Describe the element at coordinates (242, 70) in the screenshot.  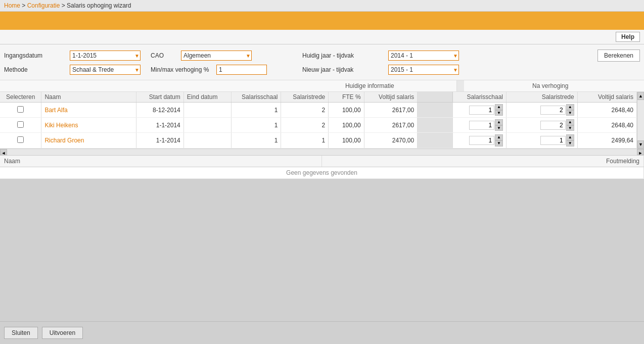
I see `minmax-input` at that location.